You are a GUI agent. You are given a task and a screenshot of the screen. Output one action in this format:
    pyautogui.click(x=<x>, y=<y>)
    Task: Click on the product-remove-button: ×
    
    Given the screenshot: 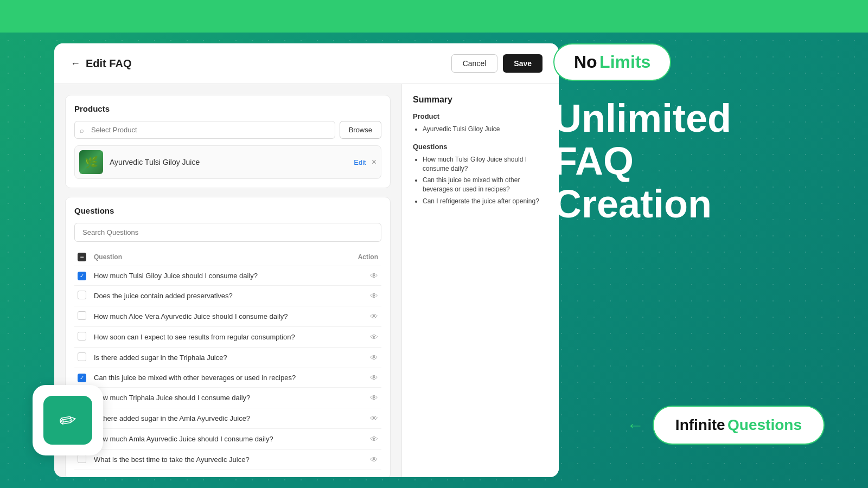 What is the action you would take?
    pyautogui.click(x=374, y=162)
    